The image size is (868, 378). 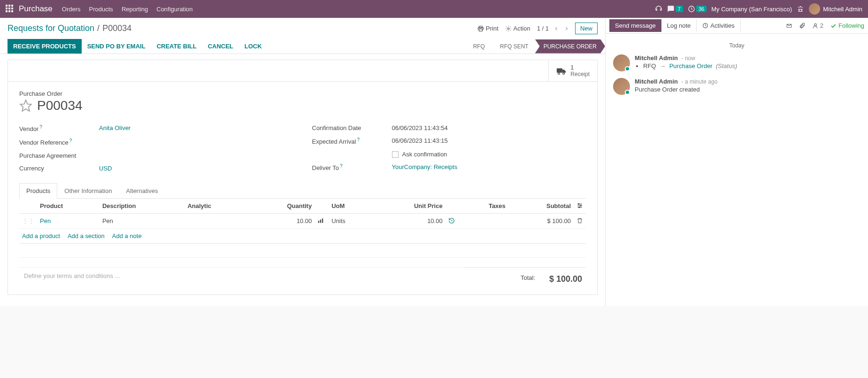 What do you see at coordinates (216, 221) in the screenshot?
I see `line-analytic` at bounding box center [216, 221].